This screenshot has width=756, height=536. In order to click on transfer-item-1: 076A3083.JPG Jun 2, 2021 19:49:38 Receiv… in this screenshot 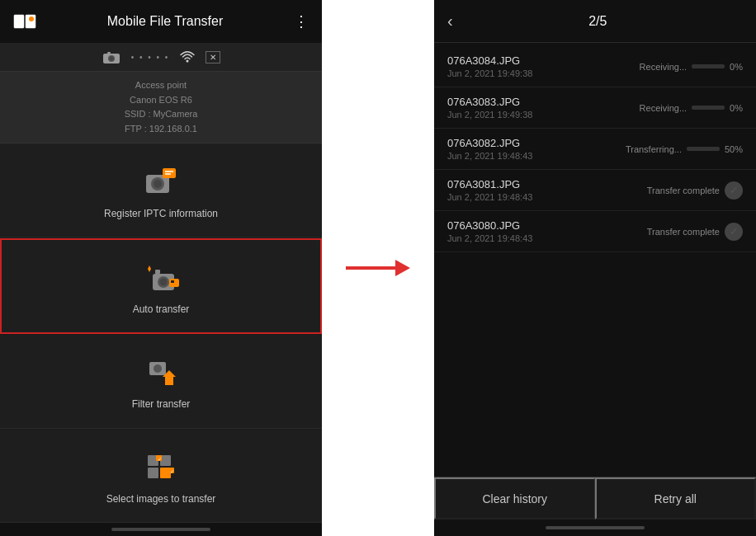, I will do `click(595, 108)`.